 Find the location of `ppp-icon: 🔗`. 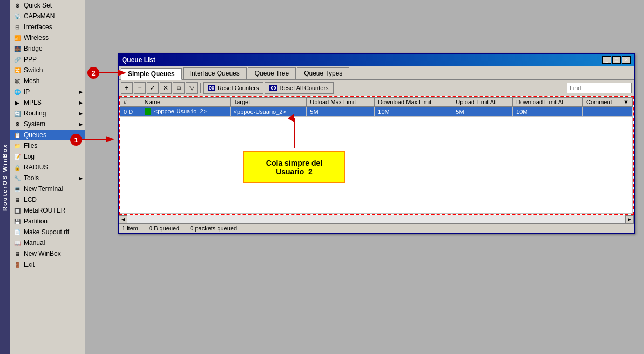

ppp-icon: 🔗 is located at coordinates (17, 59).